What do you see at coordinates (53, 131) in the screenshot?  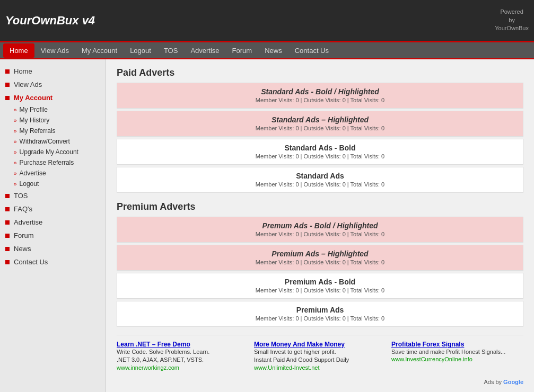 I see `sidebar-sub-my-referrals: » My Referrals` at bounding box center [53, 131].